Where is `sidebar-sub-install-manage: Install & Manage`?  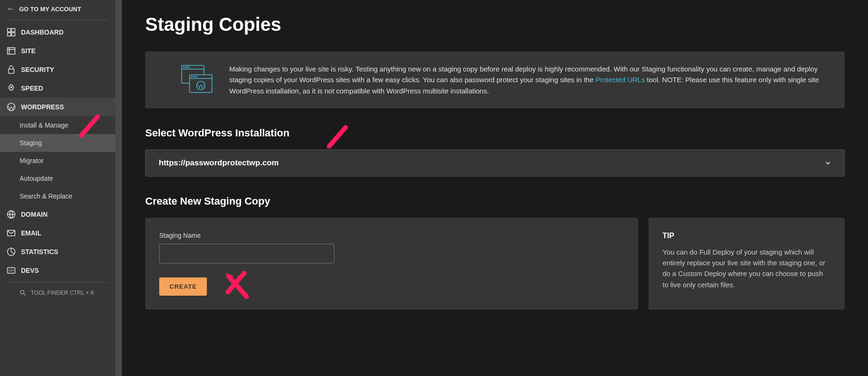 sidebar-sub-install-manage: Install & Manage is located at coordinates (58, 125).